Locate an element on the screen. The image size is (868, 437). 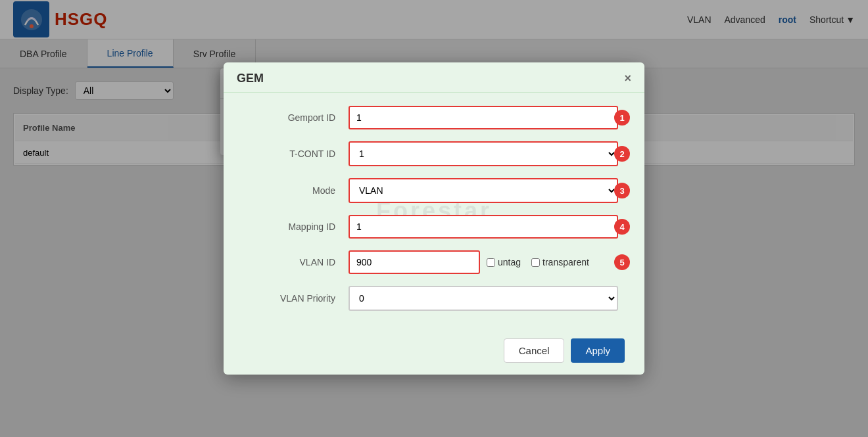
step-badge-4: 4 is located at coordinates (622, 227).